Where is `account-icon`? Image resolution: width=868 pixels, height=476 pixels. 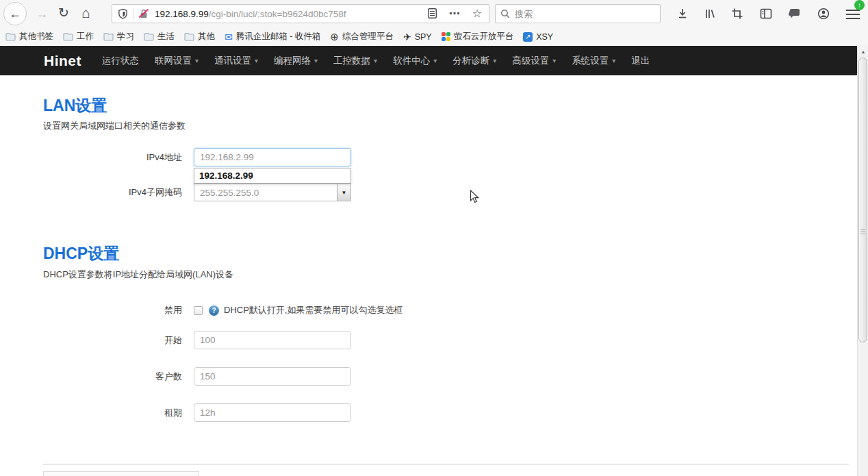
account-icon is located at coordinates (824, 14).